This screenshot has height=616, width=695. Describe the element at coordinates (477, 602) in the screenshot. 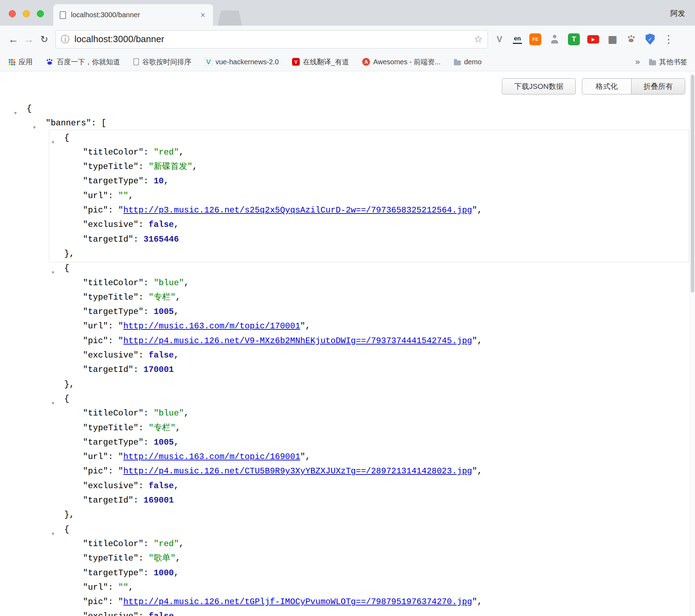

I see `json-token: ",` at that location.